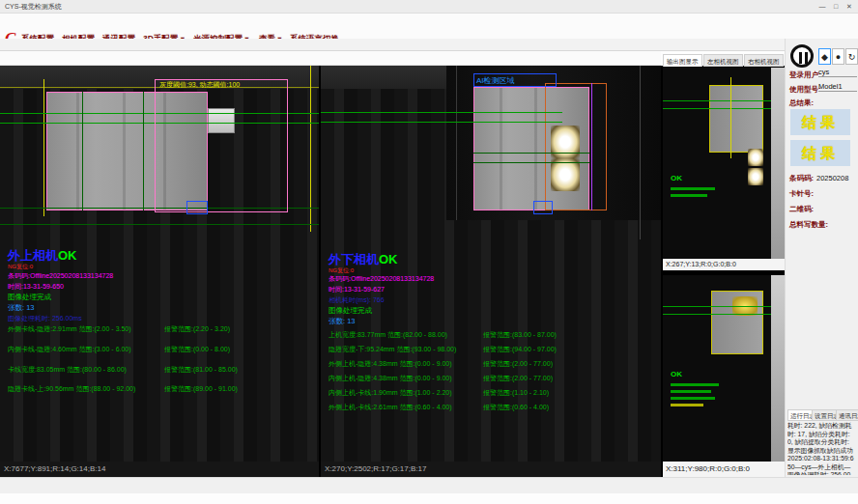 The image size is (858, 504). I want to click on preview1-coords: X:267;Y:13;R:0;G:0;B:0, so click(724, 265).